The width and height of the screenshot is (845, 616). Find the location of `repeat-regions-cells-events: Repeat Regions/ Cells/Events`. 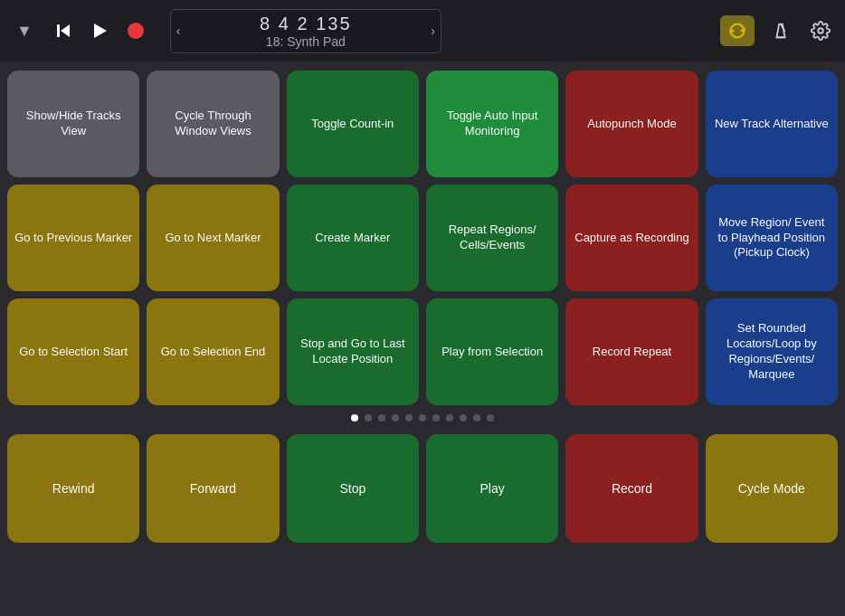

repeat-regions-cells-events: Repeat Regions/ Cells/Events is located at coordinates (492, 238).